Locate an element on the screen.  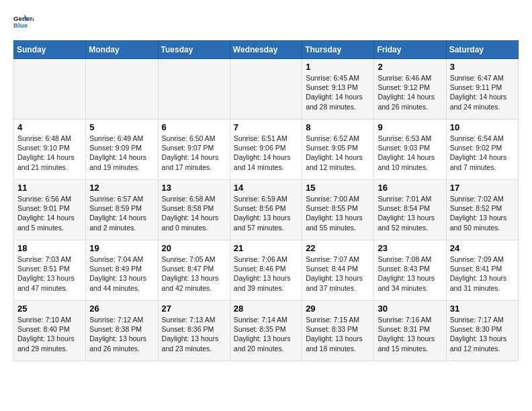
day-number: 28 is located at coordinates (266, 309).